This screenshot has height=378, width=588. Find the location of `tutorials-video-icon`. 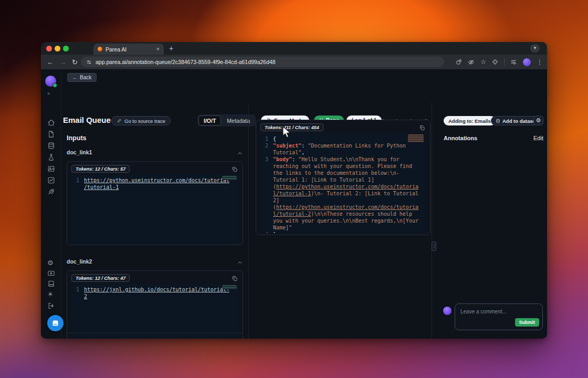

tutorials-video-icon is located at coordinates (51, 274).